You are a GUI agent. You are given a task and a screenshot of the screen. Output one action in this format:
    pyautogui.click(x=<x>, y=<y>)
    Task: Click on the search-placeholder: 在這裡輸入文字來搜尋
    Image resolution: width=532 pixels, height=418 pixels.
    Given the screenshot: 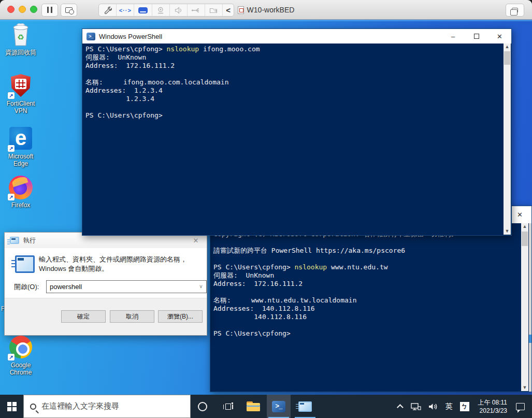 What is the action you would take?
    pyautogui.click(x=80, y=406)
    